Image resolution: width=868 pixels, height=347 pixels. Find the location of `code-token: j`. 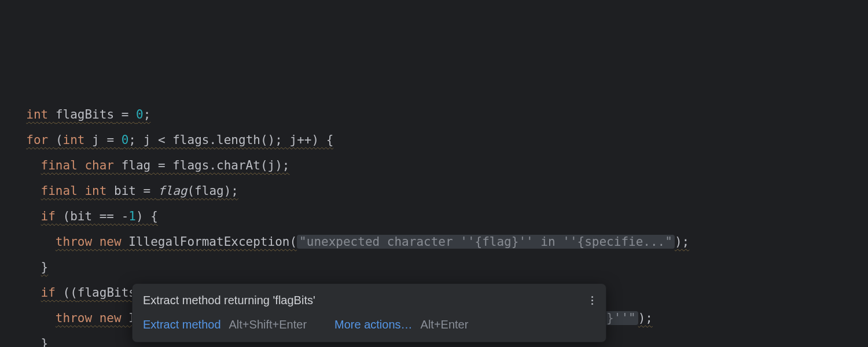

code-token: j is located at coordinates (96, 140).